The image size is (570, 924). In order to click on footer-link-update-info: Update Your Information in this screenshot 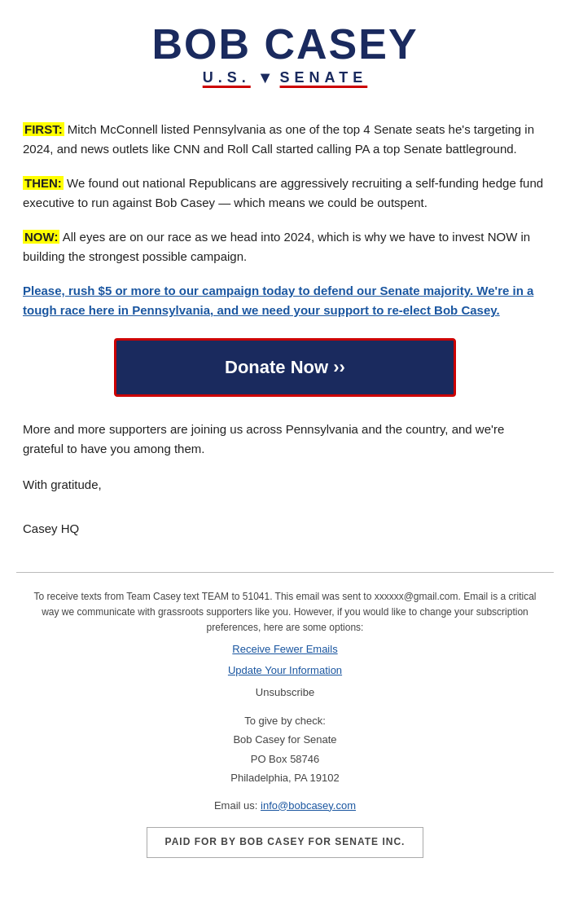, I will do `click(285, 671)`.